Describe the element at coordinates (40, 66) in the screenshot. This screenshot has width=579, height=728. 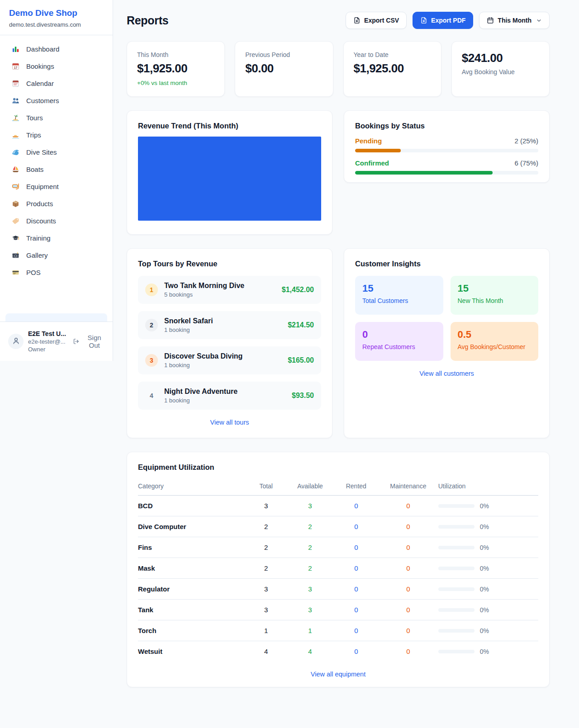
I see `sidebar-item-label: Bookings` at that location.